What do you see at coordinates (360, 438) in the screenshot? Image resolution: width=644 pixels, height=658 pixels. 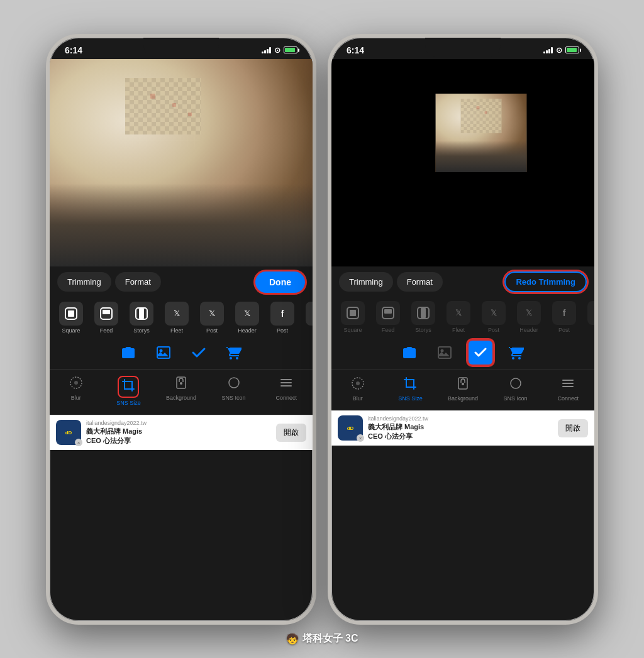 I see `ad-close-icon-2: ×` at bounding box center [360, 438].